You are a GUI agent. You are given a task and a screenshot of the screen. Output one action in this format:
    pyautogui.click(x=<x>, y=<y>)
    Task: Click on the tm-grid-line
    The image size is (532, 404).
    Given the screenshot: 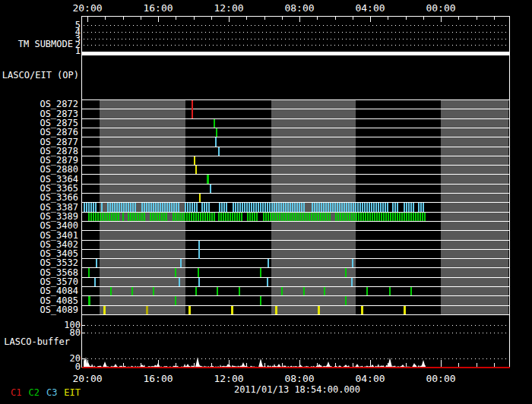 What is the action you would take?
    pyautogui.click(x=296, y=39)
    